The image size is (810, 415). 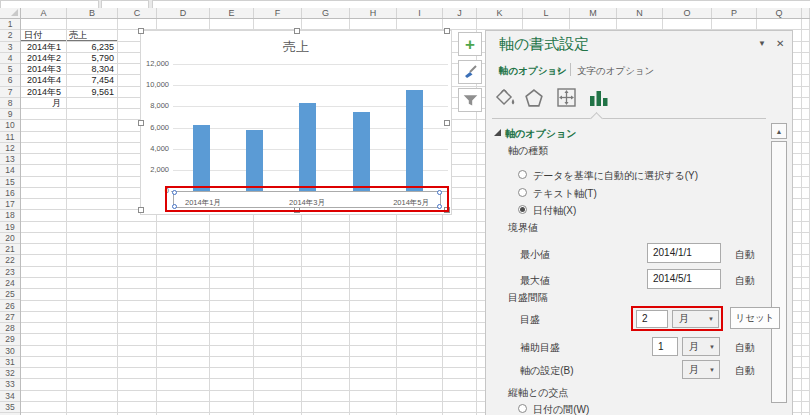 What do you see at coordinates (398, 203) in the screenshot?
I see `x-axis-tick-label: 2014年5月` at bounding box center [398, 203].